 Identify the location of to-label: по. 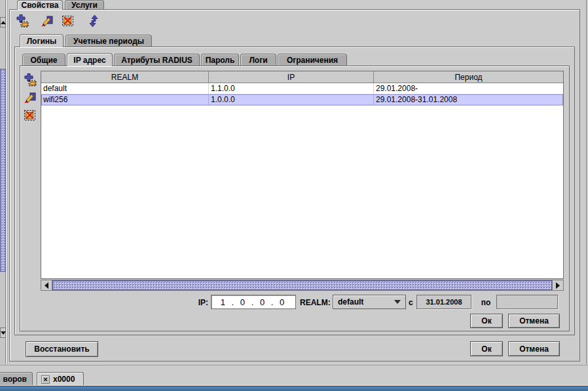
(486, 303).